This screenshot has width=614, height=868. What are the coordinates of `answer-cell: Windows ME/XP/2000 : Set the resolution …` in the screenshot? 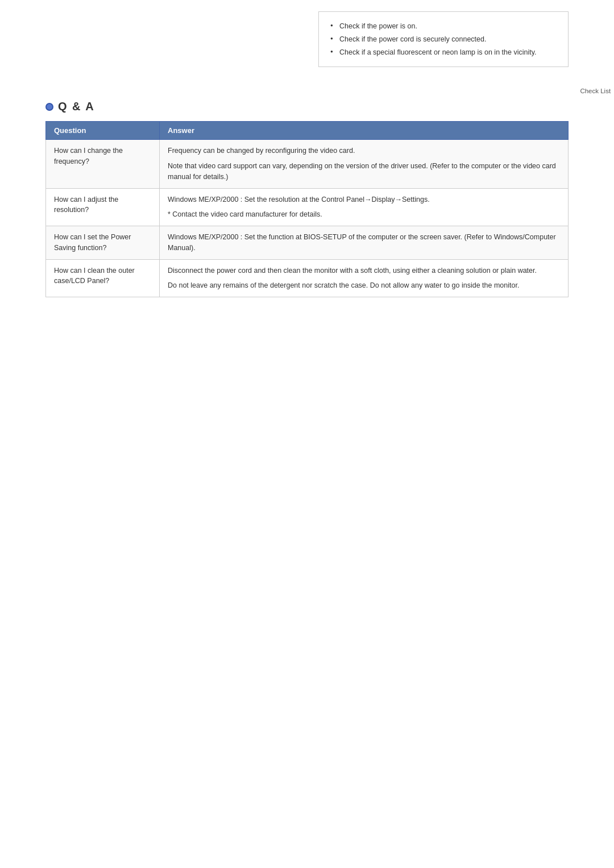 It's located at (364, 207).